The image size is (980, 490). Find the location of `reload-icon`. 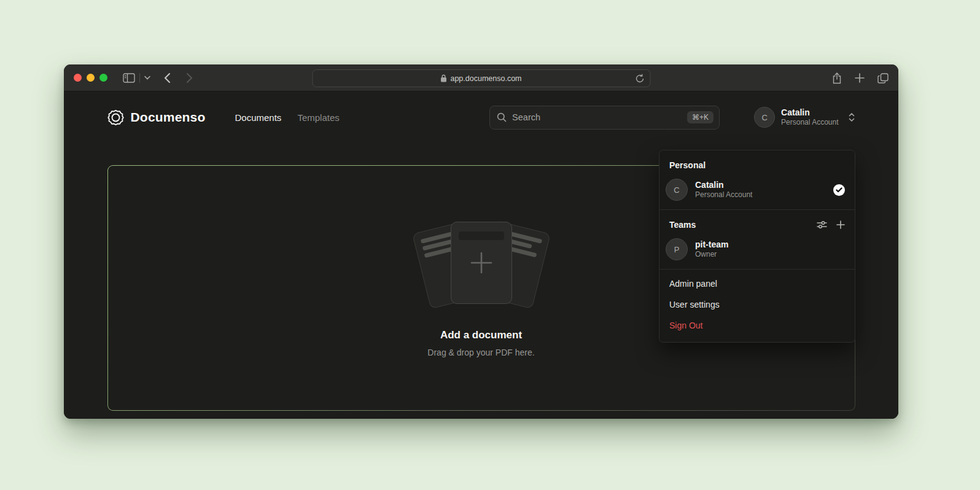

reload-icon is located at coordinates (640, 79).